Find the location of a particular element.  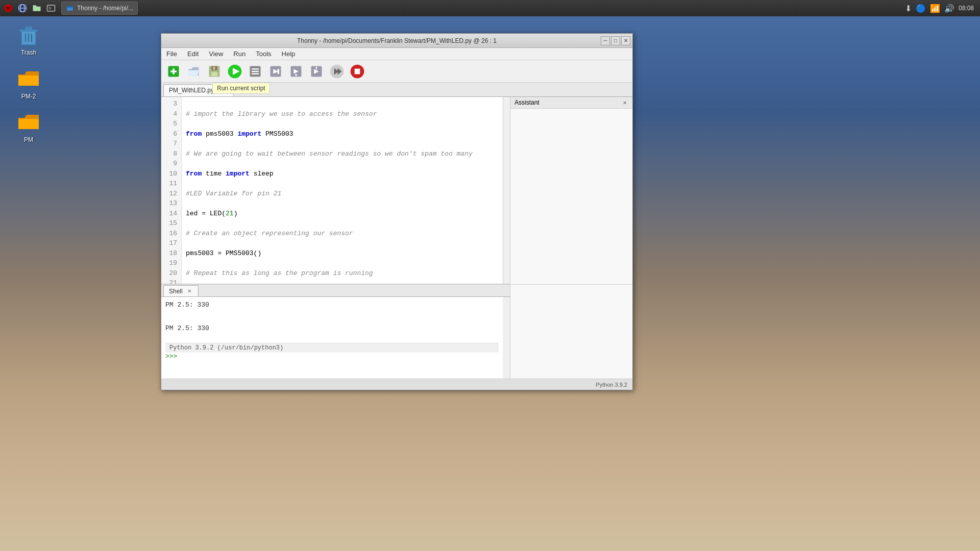

trash-icon is located at coordinates (29, 35).